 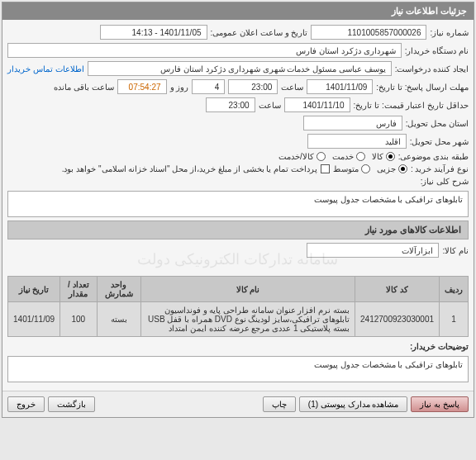 I want to click on footer-bar: پاسخ به نیاز مشاهده مدارک پیوستی (1) چاپ…, so click(x=238, y=404).